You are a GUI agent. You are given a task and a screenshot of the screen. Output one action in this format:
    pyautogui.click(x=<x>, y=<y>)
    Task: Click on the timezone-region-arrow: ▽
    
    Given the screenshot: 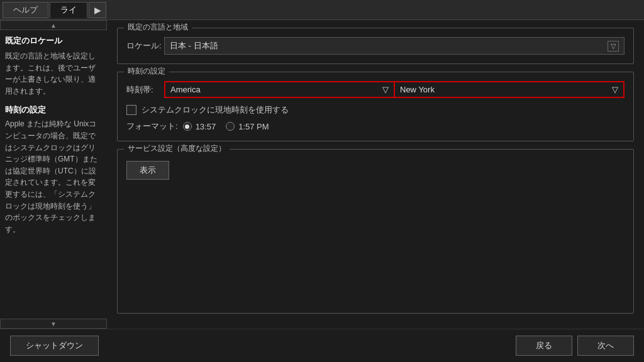 What is the action you would take?
    pyautogui.click(x=386, y=89)
    